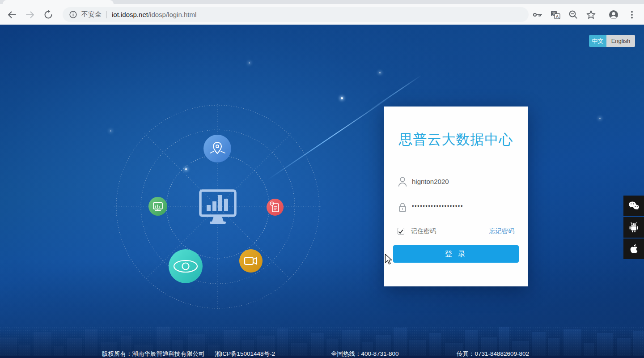 The image size is (644, 358). I want to click on back-icon, so click(12, 15).